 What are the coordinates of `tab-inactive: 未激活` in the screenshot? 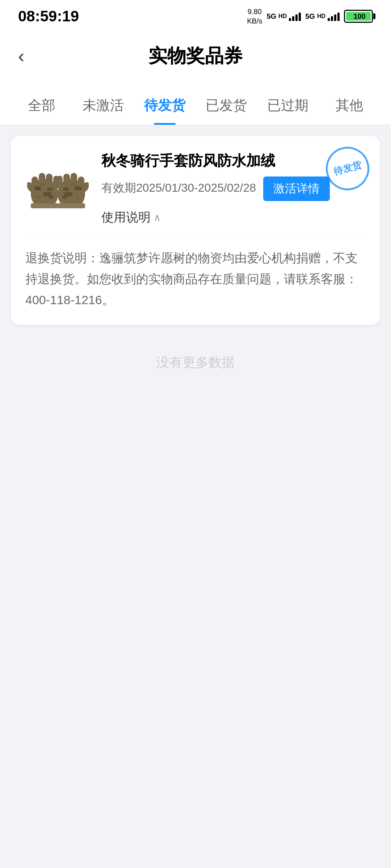 It's located at (103, 104).